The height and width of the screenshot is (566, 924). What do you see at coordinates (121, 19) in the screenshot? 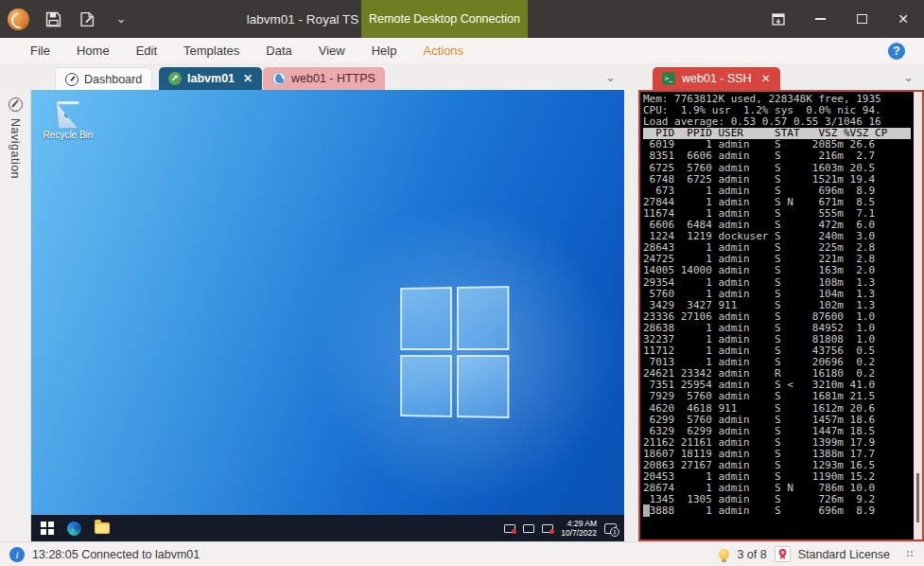
I see `quick-access-chevron-icon: ⌄` at bounding box center [121, 19].